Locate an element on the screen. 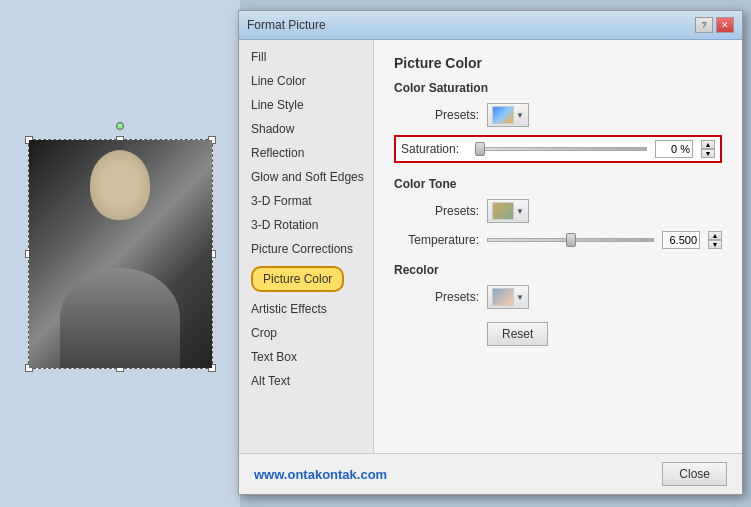 The height and width of the screenshot is (507, 751). tone-presets-button: ▼ is located at coordinates (508, 211).